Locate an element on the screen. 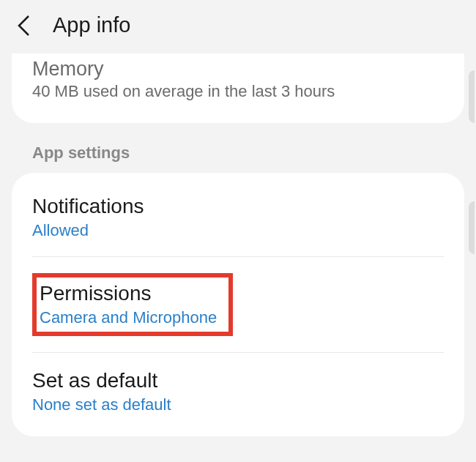  chevron-left-icon is located at coordinates (23, 26).